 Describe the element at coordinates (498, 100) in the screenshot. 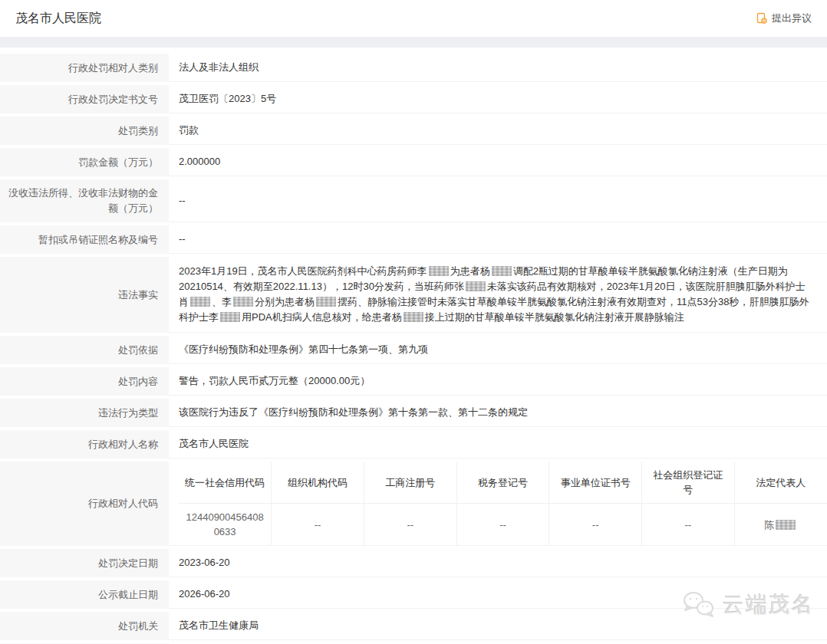

I see `row-value: 茂卫医罚〔2023〕5号` at that location.